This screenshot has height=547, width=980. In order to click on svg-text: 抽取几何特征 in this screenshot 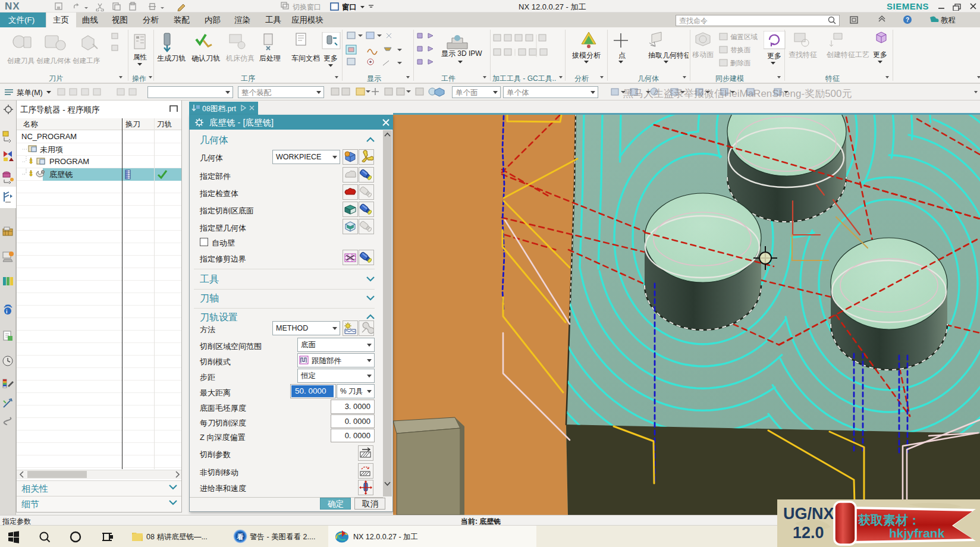, I will do `click(668, 55)`.